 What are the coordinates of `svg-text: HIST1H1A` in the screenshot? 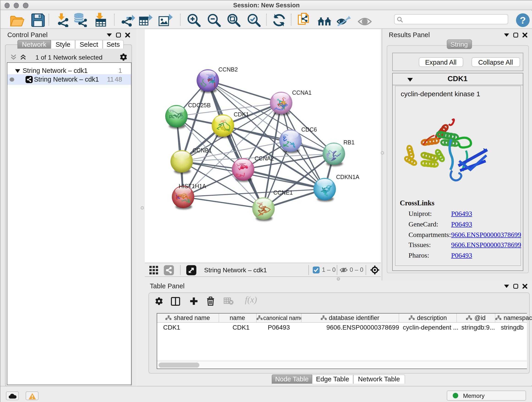 It's located at (192, 186).